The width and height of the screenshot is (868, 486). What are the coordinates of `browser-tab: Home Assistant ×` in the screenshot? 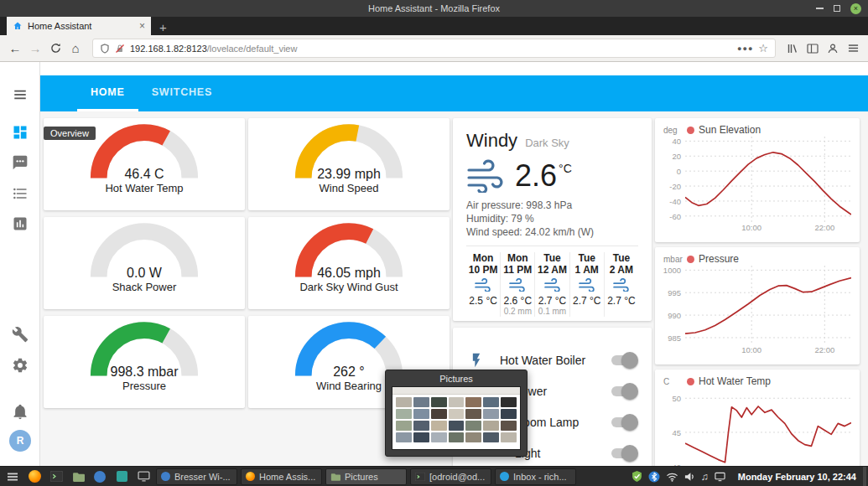 It's located at (79, 26).